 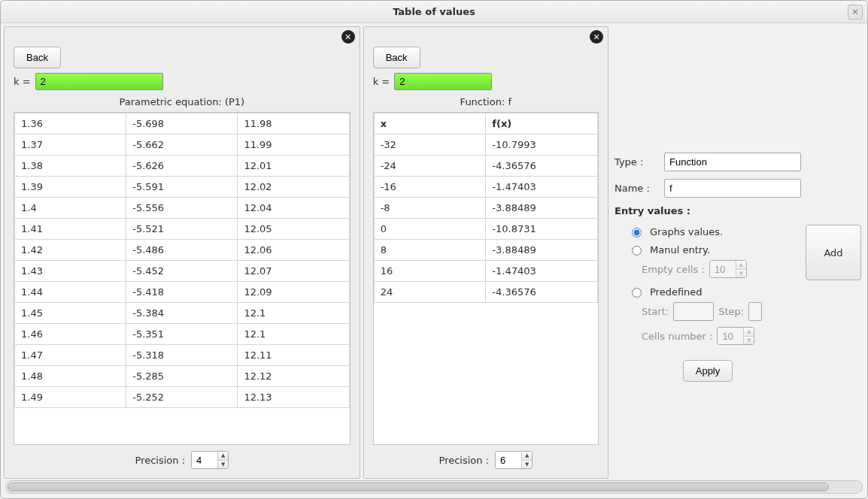 I want to click on table-cell: 12.06, so click(x=293, y=250).